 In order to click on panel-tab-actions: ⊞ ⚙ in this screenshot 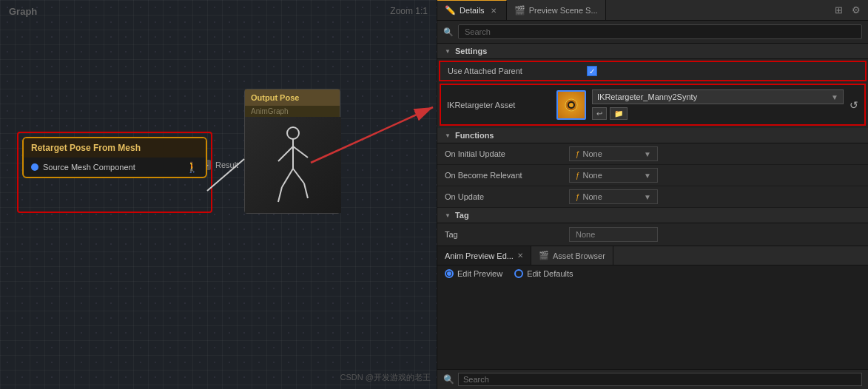, I will do `click(848, 10)`.